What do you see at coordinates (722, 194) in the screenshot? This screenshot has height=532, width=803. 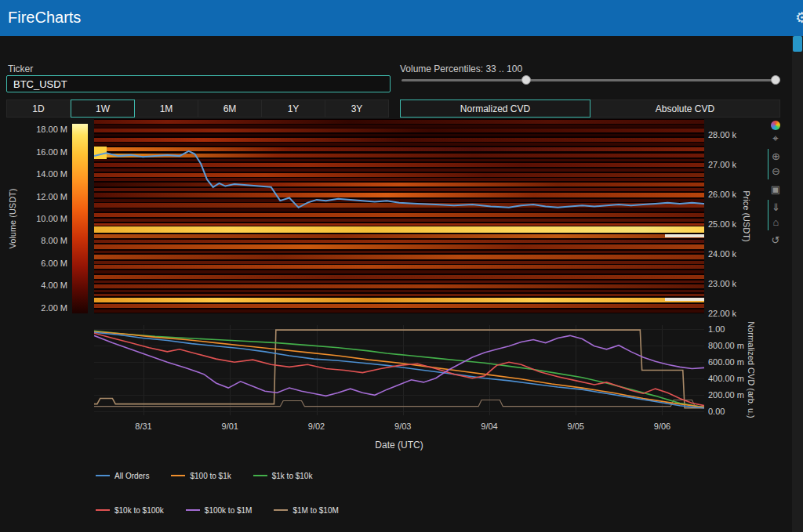 I see `price-tick: 26.00 k` at bounding box center [722, 194].